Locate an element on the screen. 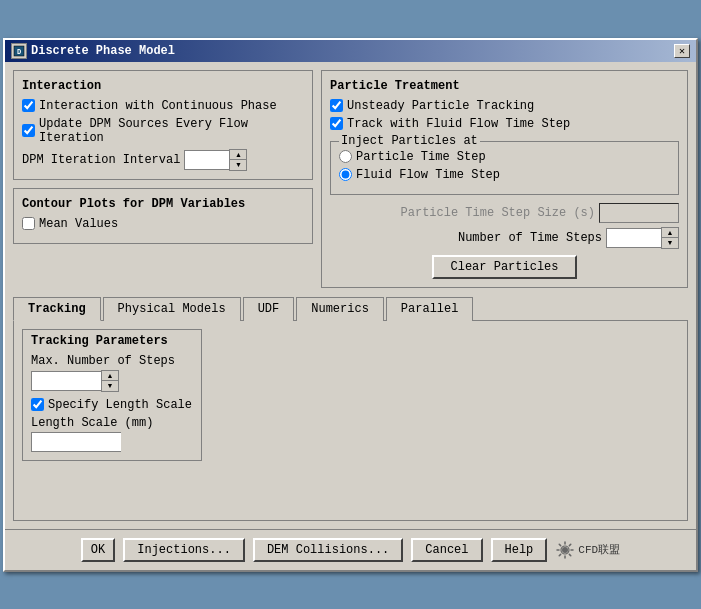  unsteady-tracking-label: Unsteady Particle Tracking is located at coordinates (440, 106).